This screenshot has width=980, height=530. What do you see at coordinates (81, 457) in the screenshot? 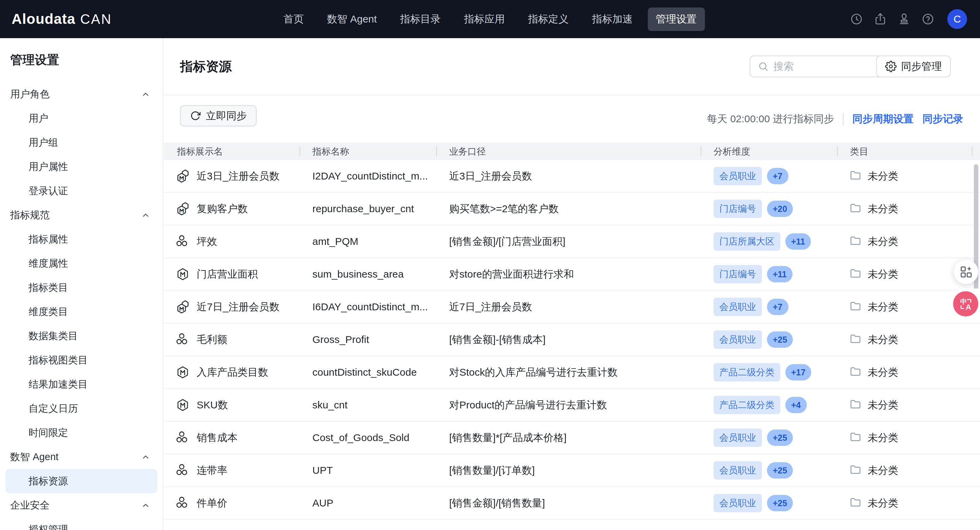
I see `sidebar-group-header: 数智 Agent` at bounding box center [81, 457].